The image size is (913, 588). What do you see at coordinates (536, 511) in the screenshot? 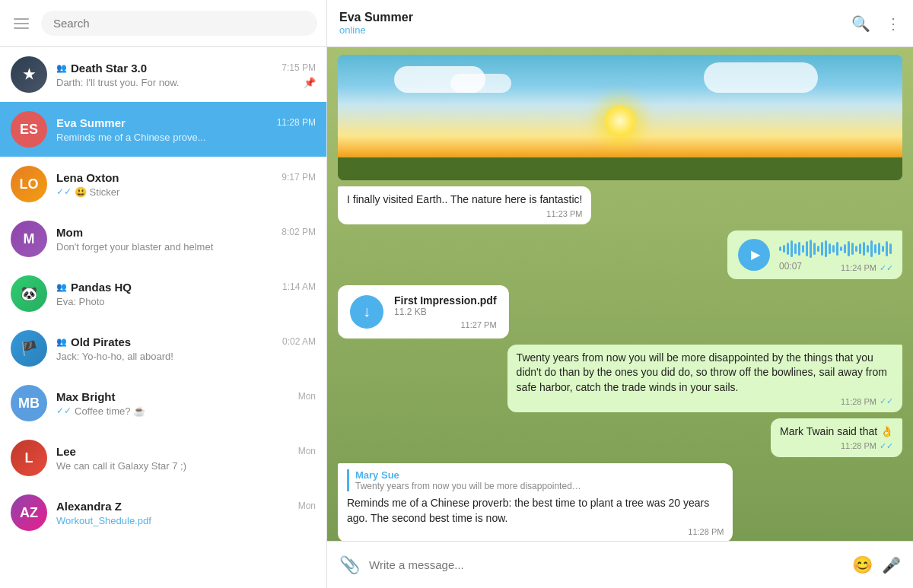
I see `message-text: Reminds me of a Chinese proverb: the bes…` at bounding box center [536, 511].